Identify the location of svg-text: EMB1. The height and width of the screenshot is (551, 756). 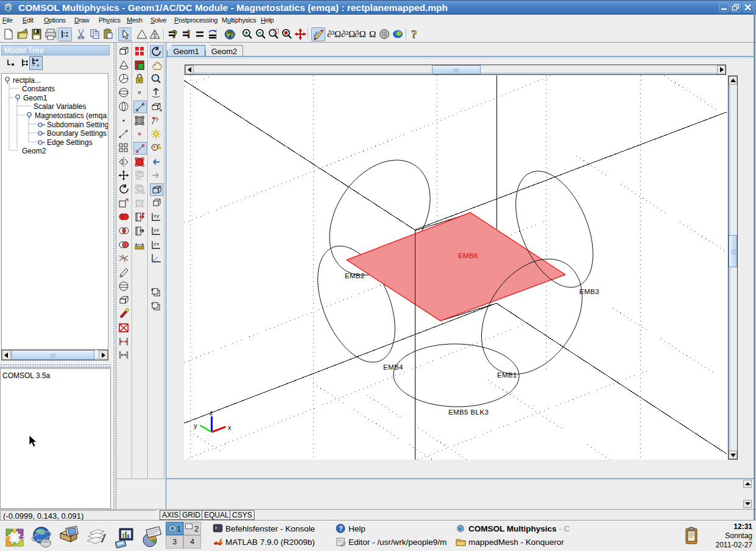
(507, 375).